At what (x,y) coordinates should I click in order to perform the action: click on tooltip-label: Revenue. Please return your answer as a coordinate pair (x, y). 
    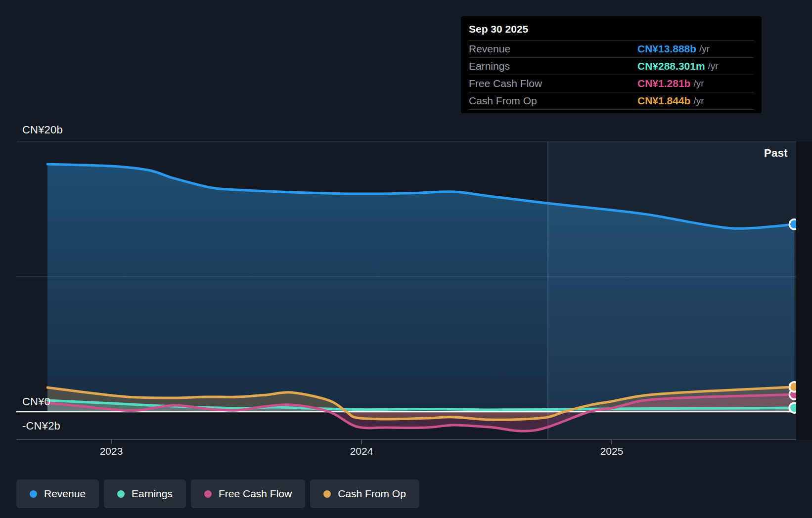
    Looking at the image, I should click on (553, 49).